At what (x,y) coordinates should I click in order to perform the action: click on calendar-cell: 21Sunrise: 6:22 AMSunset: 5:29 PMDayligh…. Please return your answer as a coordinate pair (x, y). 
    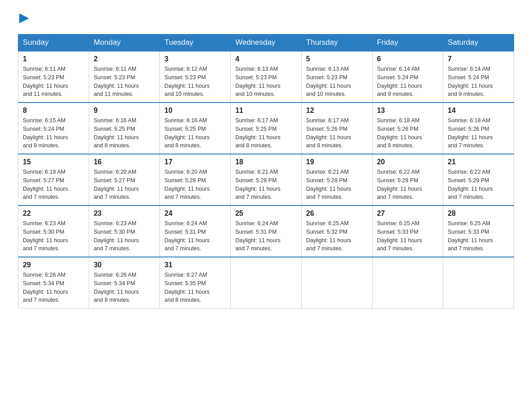
    Looking at the image, I should click on (478, 180).